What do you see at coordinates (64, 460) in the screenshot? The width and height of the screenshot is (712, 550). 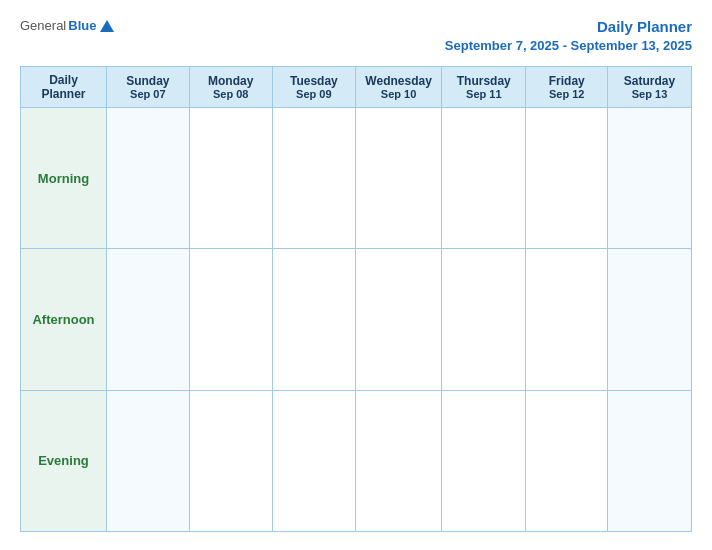 I see `evening-label: Evening` at bounding box center [64, 460].